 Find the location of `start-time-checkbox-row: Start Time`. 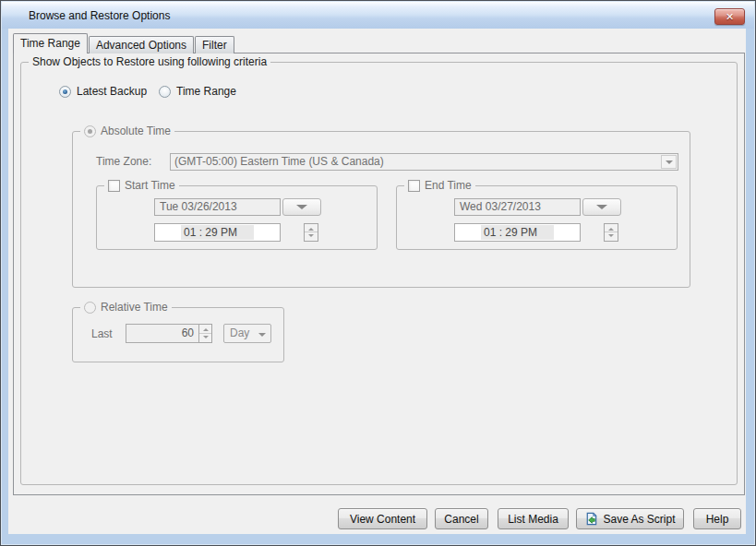

start-time-checkbox-row: Start Time is located at coordinates (142, 186).